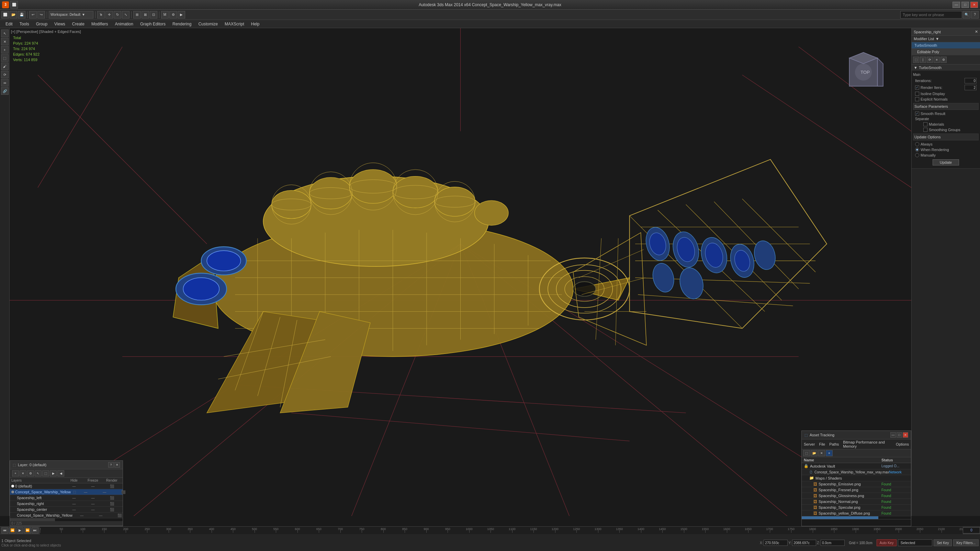 This screenshot has width=980, height=551. What do you see at coordinates (5, 15) in the screenshot?
I see `toolbar-new: ⬜` at bounding box center [5, 15].